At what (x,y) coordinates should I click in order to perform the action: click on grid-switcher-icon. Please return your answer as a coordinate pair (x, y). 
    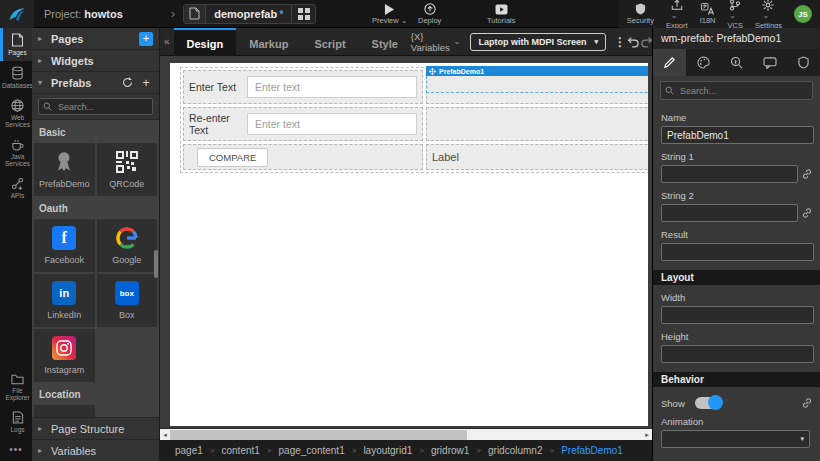
    Looking at the image, I should click on (303, 14).